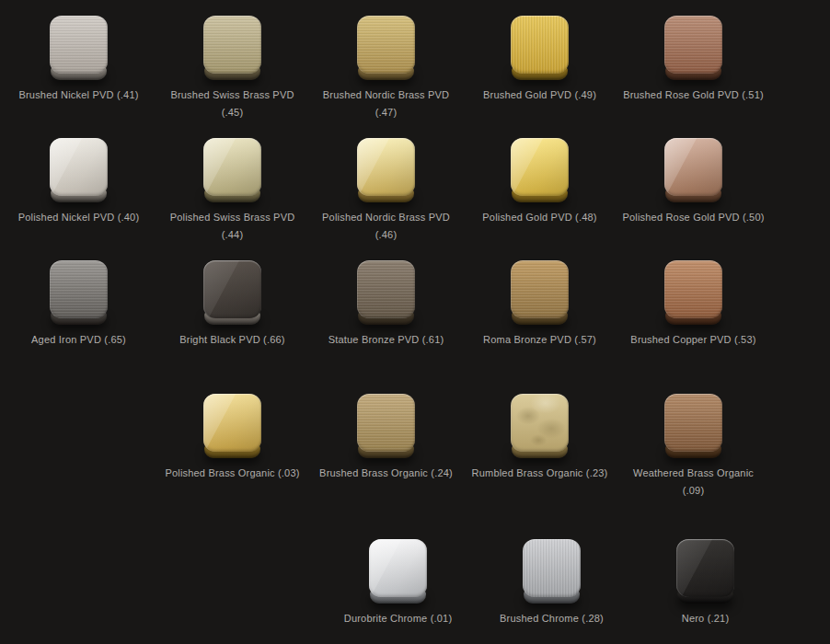 This screenshot has width=830, height=644. I want to click on finish-label: Brushed Nickel PVD (.41), so click(79, 96).